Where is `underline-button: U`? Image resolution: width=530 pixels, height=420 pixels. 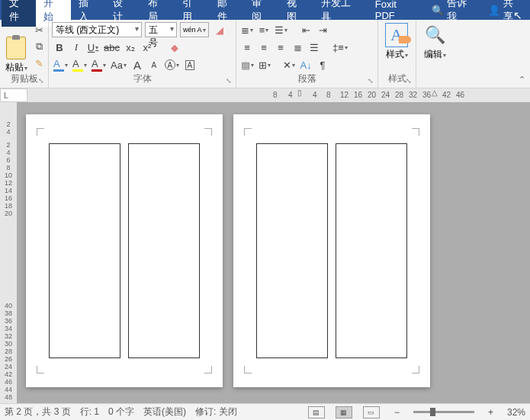 underline-button: U is located at coordinates (93, 47).